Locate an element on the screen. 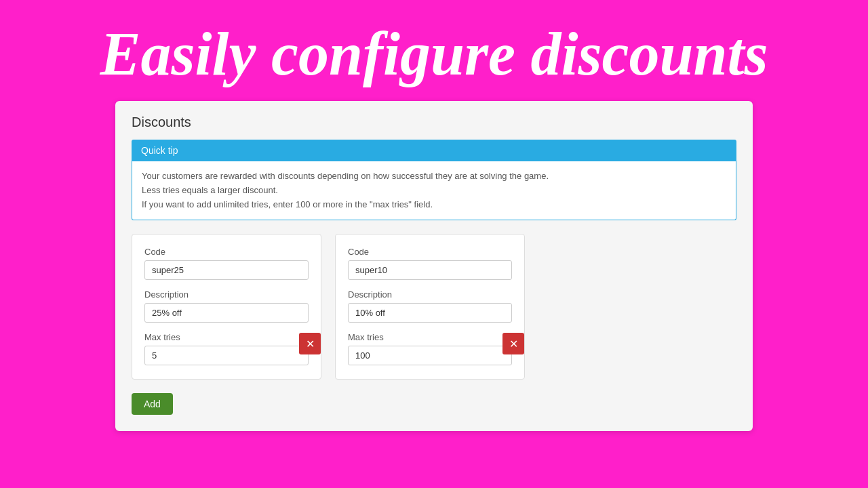  description-label-2: Description is located at coordinates (430, 294).